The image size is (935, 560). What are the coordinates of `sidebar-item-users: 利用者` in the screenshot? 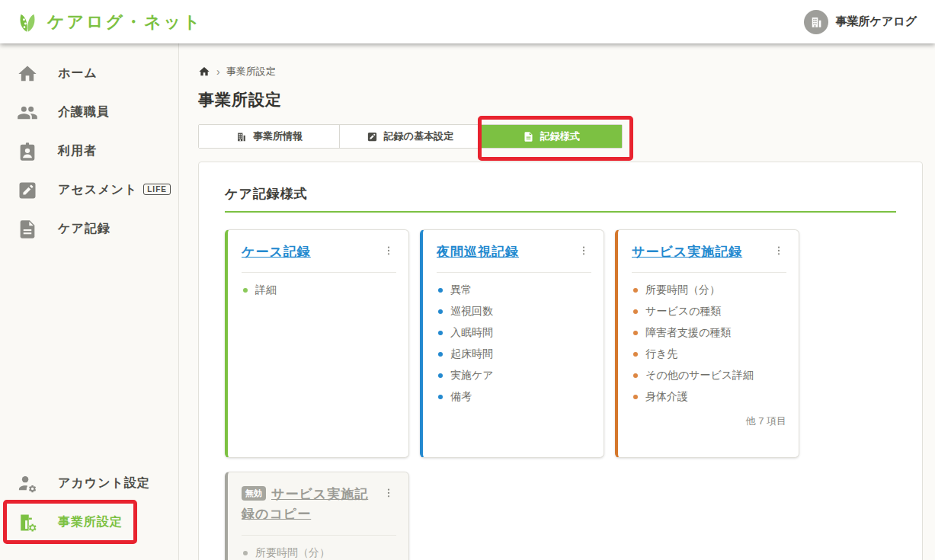 It's located at (89, 151).